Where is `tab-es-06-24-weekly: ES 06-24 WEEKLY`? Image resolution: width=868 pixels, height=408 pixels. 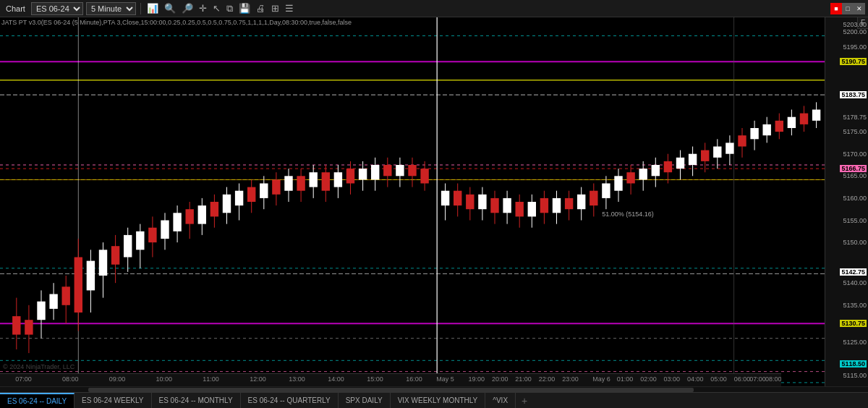
tab-es-06-24-weekly: ES 06-24 WEEKLY is located at coordinates (113, 401).